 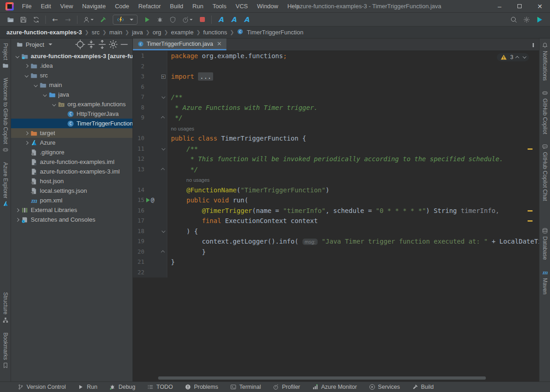 I want to click on line-number: 8, so click(x=138, y=108).